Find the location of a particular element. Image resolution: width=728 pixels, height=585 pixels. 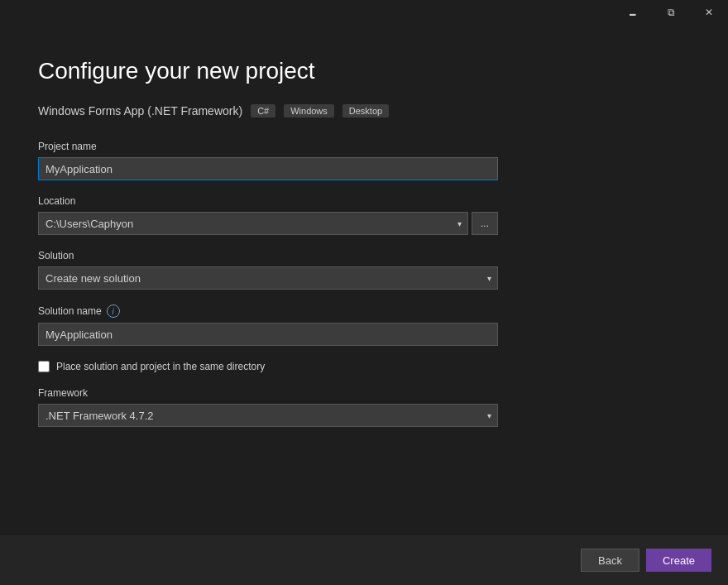

browse-button: ... is located at coordinates (485, 223).